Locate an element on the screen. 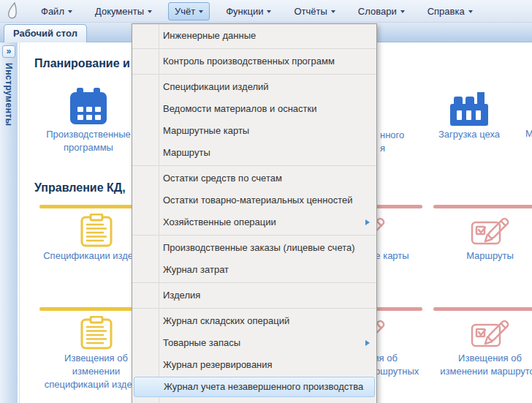 Image resolution: width=532 pixels, height=403 pixels. menubar-item-file: Файл is located at coordinates (57, 12).